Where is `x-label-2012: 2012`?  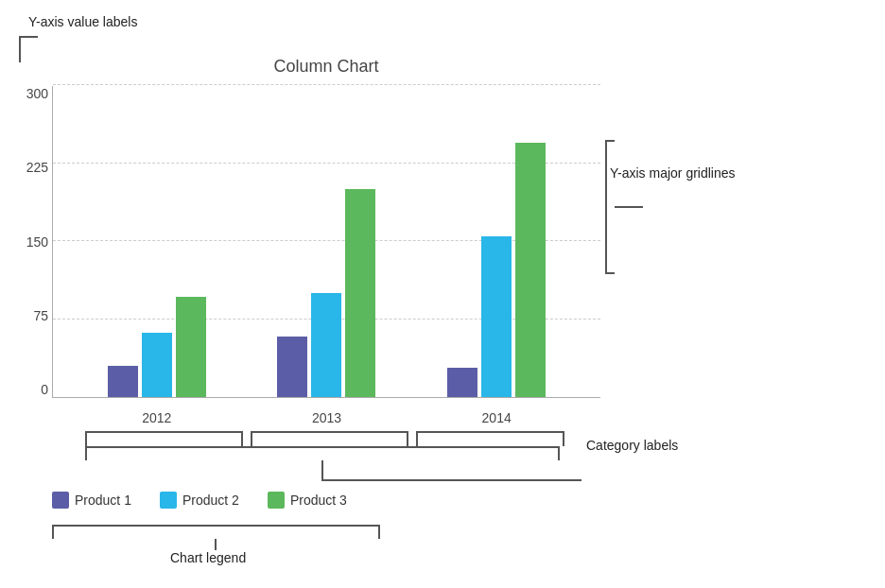
x-label-2012: 2012 is located at coordinates (157, 418).